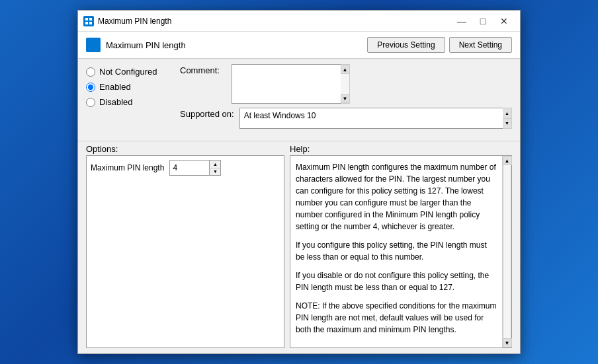 This screenshot has width=598, height=364. What do you see at coordinates (128, 71) in the screenshot?
I see `not-configured-label: Not Configured` at bounding box center [128, 71].